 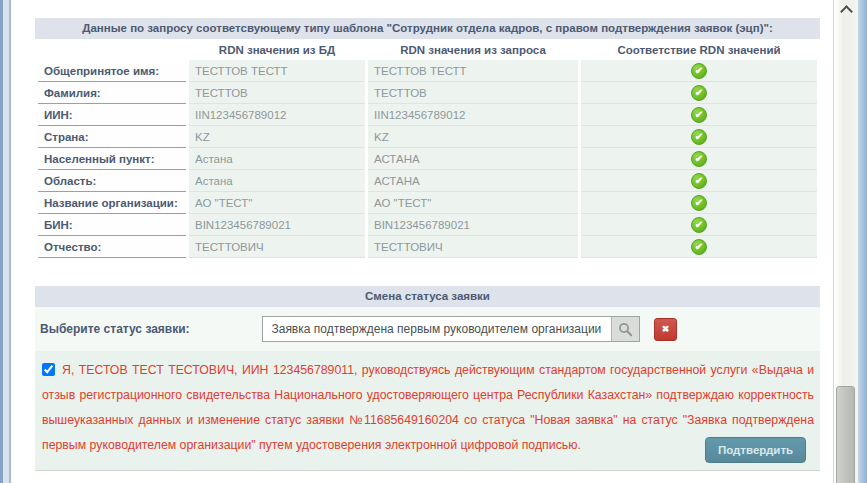 I want to click on row-label: Общепринятое имя:, so click(x=112, y=71).